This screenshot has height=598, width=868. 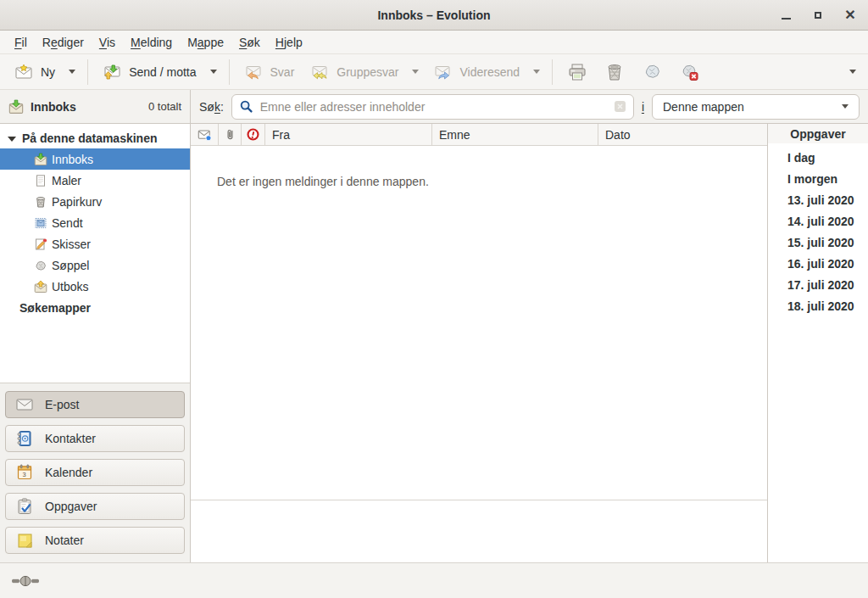 What do you see at coordinates (47, 72) in the screenshot?
I see `new-message-label: Ny` at bounding box center [47, 72].